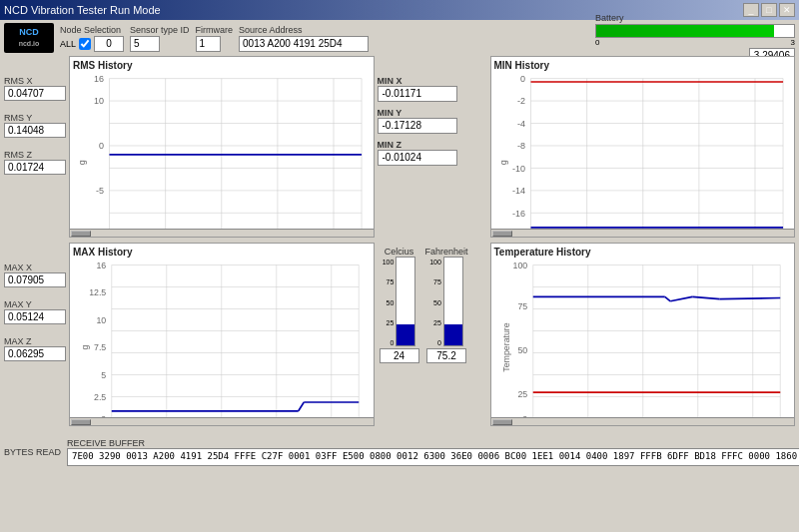 The width and height of the screenshot is (799, 532). What do you see at coordinates (520, 124) in the screenshot?
I see `svg-text: -4` at bounding box center [520, 124].